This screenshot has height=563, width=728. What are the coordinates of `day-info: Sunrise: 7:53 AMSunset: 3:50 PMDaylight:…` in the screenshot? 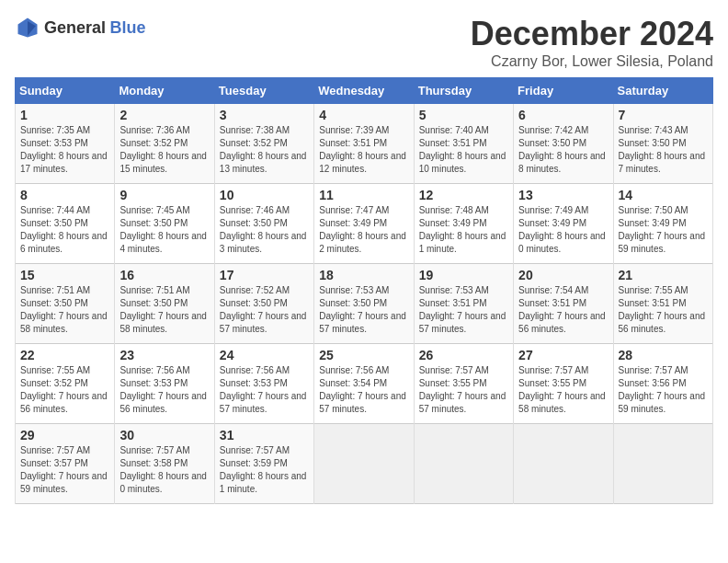 It's located at (362, 309).